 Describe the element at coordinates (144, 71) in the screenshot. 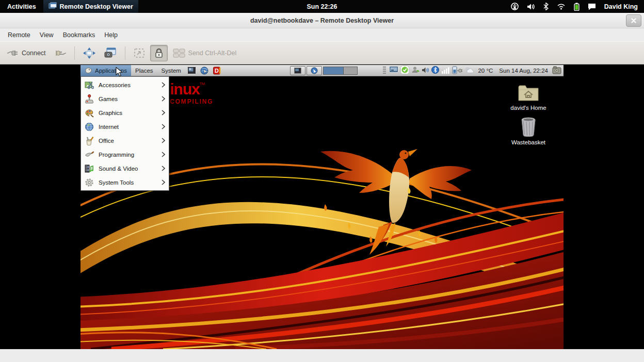

I see `remote-menu-places: Places` at that location.